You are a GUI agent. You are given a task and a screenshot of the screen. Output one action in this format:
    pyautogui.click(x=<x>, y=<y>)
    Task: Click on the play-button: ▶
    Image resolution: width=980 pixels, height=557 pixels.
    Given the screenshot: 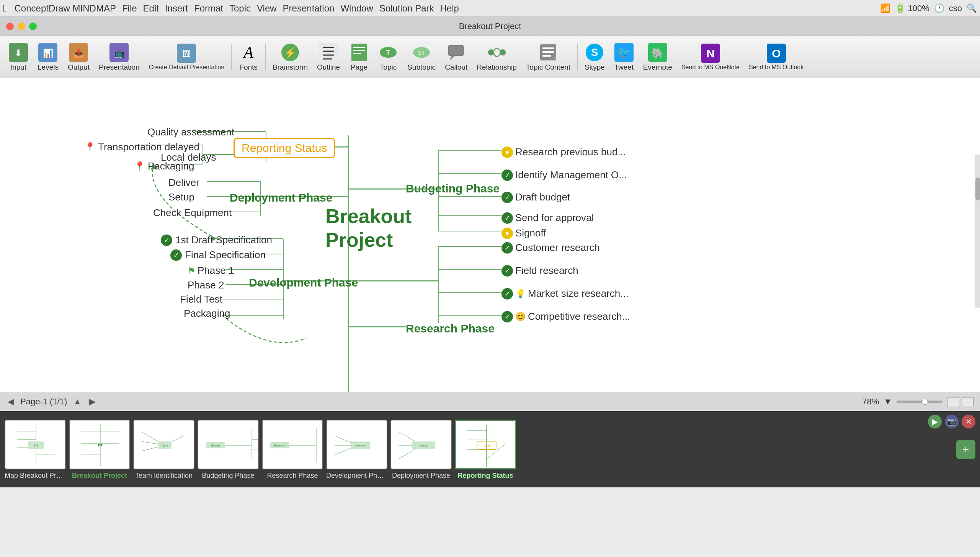 What is the action you would take?
    pyautogui.click(x=935, y=422)
    